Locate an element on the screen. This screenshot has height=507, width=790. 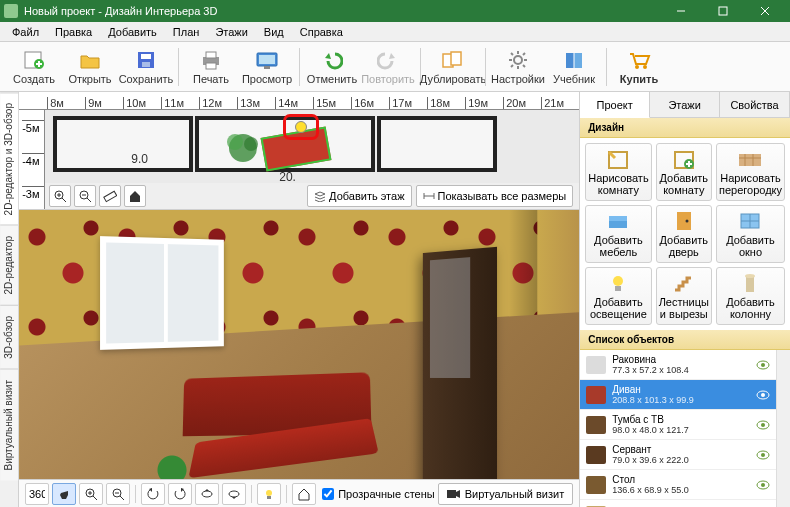
ruler-tick: 16м is located at coordinates (370, 103).